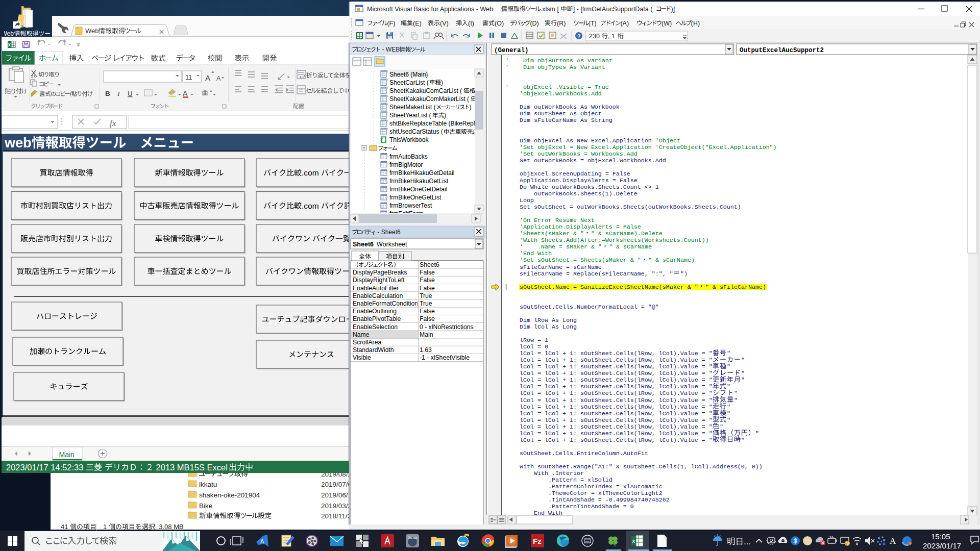  Describe the element at coordinates (106, 527) in the screenshot. I see `svg-text: 1` at that location.